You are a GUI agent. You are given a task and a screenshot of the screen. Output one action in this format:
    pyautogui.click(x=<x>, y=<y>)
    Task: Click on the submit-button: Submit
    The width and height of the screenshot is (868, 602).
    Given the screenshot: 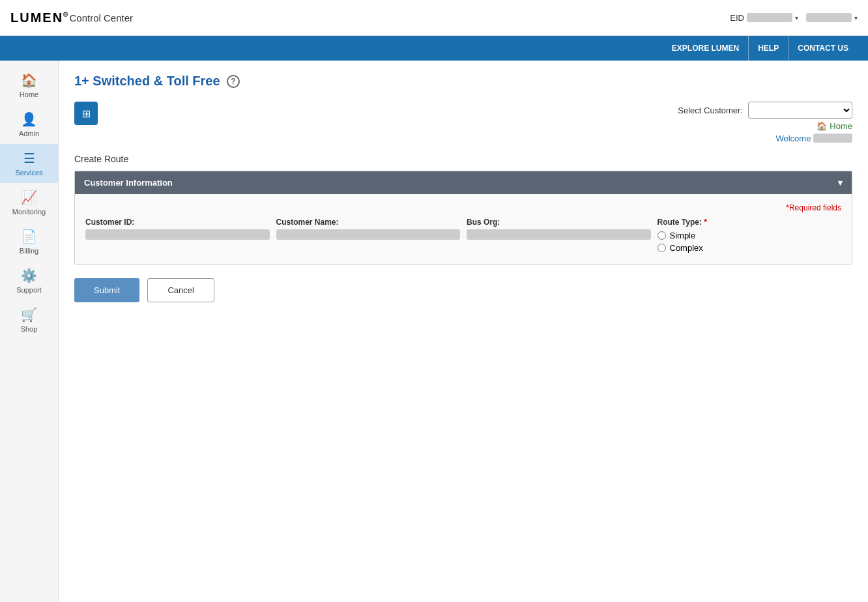 What is the action you would take?
    pyautogui.click(x=107, y=291)
    